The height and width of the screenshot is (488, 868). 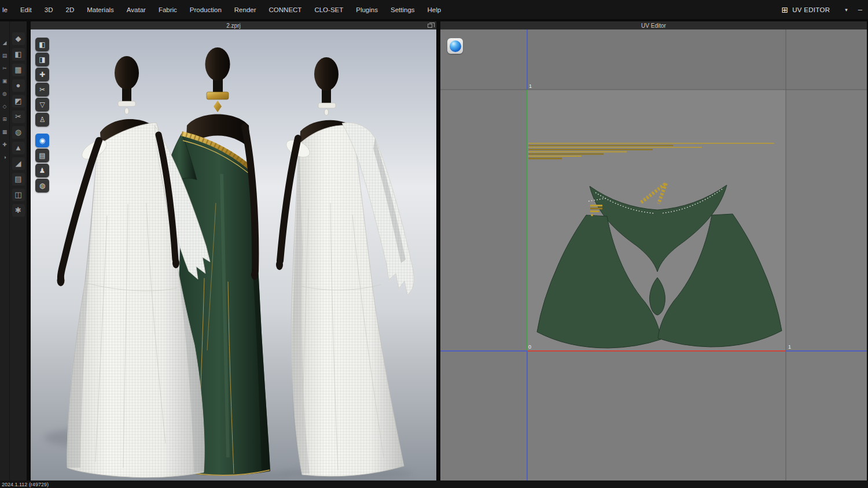 What do you see at coordinates (19, 86) in the screenshot?
I see `rail-tool-icon: ●` at bounding box center [19, 86].